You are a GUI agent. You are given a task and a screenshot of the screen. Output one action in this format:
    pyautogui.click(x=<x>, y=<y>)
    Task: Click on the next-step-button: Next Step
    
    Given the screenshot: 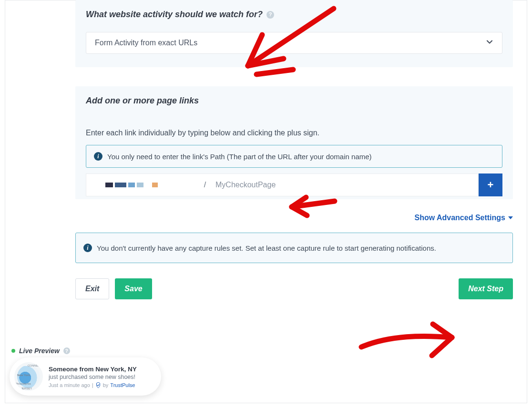 What is the action you would take?
    pyautogui.click(x=486, y=289)
    